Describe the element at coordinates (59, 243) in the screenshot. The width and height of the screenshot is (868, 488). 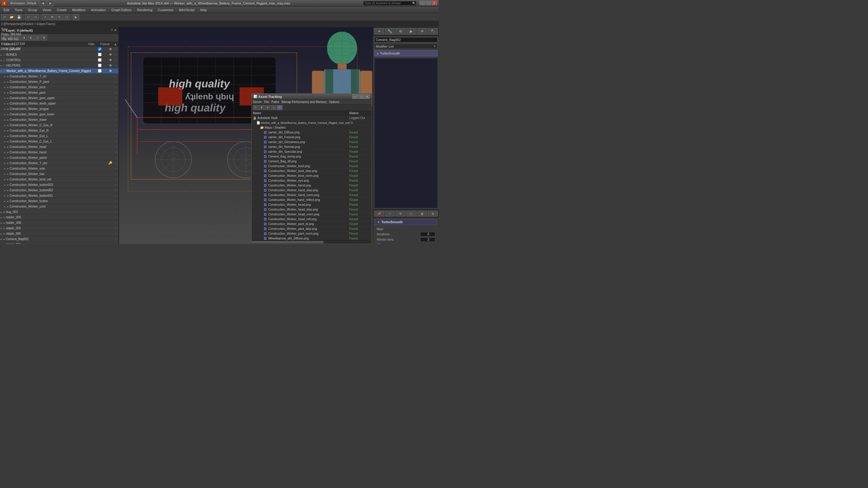
I see `list-item: ▸ ▸ staple_004 ≡` at that location.